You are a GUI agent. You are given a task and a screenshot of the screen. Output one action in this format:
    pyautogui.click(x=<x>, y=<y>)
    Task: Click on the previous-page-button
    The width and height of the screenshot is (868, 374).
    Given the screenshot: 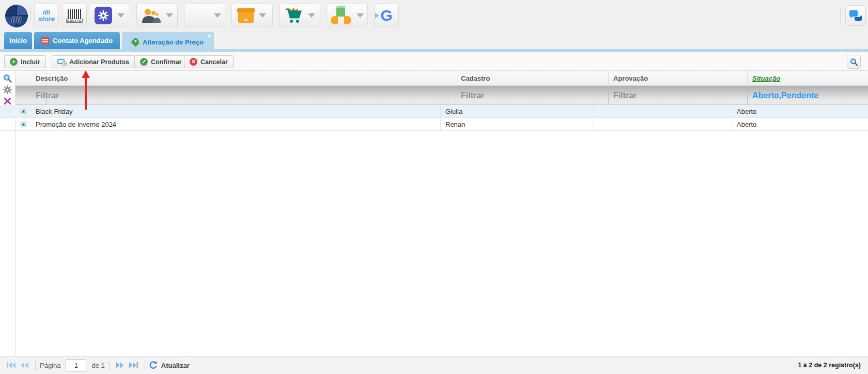 What is the action you would take?
    pyautogui.click(x=24, y=365)
    